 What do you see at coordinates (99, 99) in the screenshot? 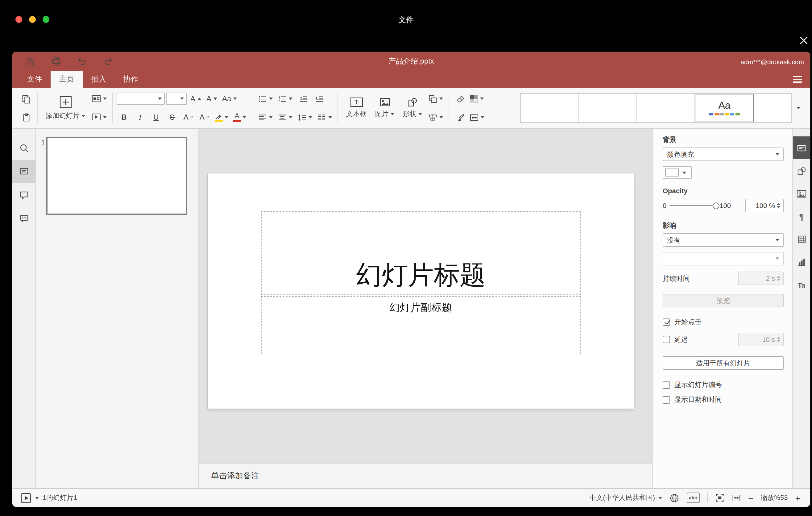
I see `slide-layout-button` at bounding box center [99, 99].